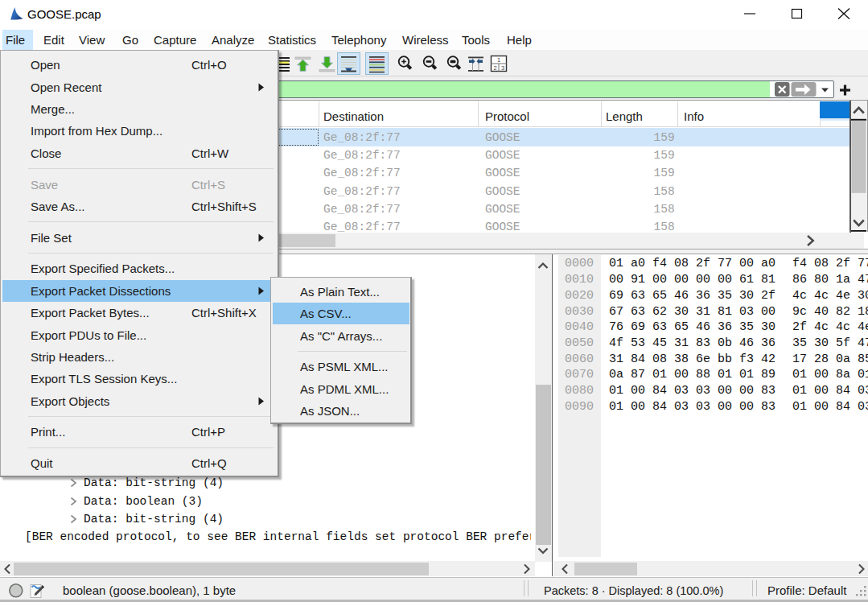 Image resolution: width=868 pixels, height=602 pixels. I want to click on svg-text: 2, so click(496, 68).